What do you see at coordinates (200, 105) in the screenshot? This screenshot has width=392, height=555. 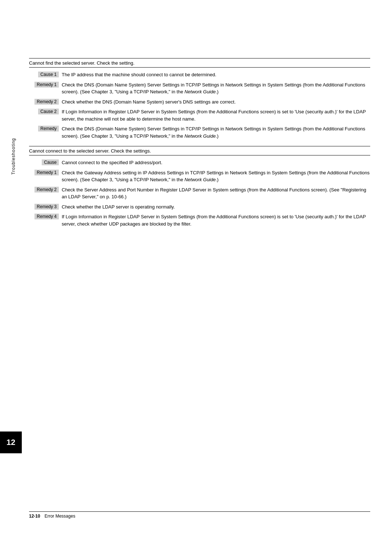 I see `section1-entries: Cause 1 The IP address that the machine …` at bounding box center [200, 105].